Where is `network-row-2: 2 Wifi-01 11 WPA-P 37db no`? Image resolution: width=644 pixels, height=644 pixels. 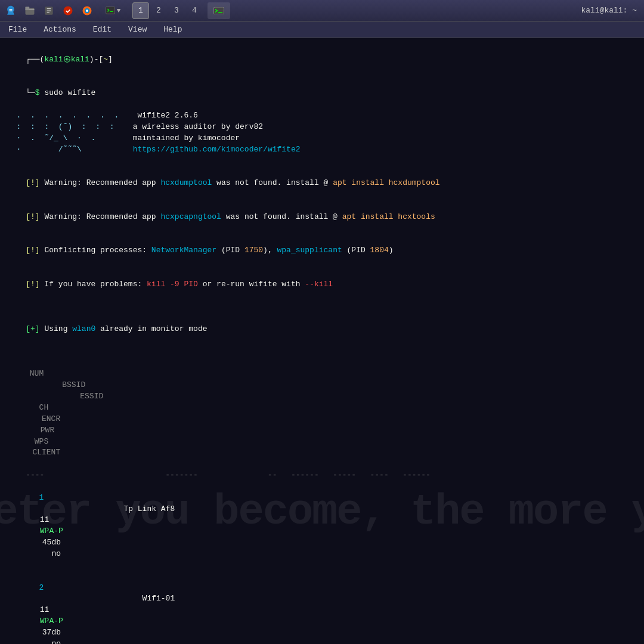
network-row-2: 2 Wifi-01 11 WPA-P 37db no is located at coordinates (322, 608).